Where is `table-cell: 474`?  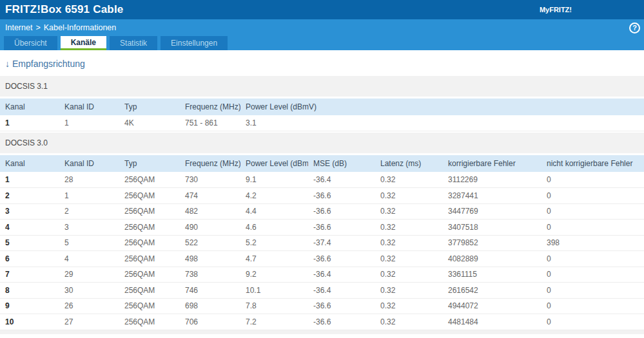
table-cell: 474 is located at coordinates (210, 196).